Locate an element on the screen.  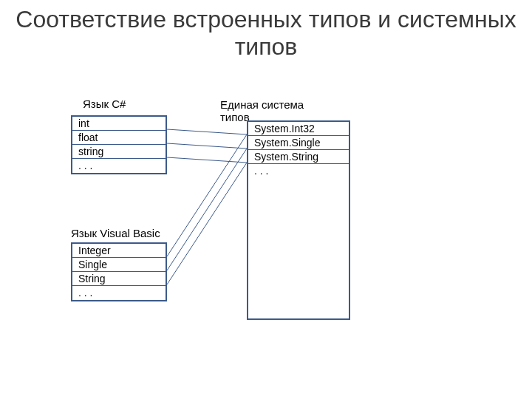
vb-row: Integer is located at coordinates (119, 251).